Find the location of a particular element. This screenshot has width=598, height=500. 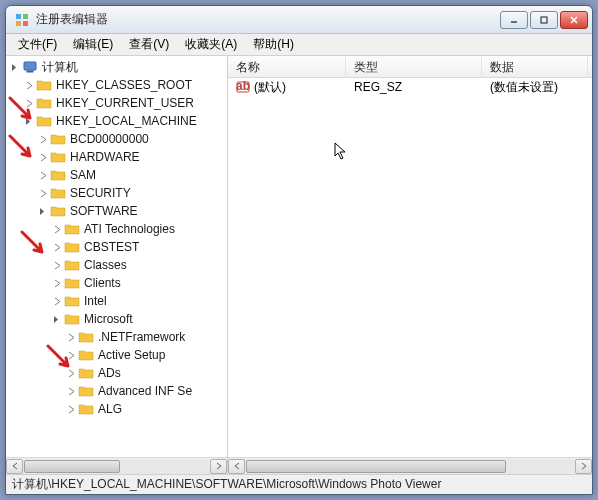

tree-label: Advanced INF Se is located at coordinates (145, 391).